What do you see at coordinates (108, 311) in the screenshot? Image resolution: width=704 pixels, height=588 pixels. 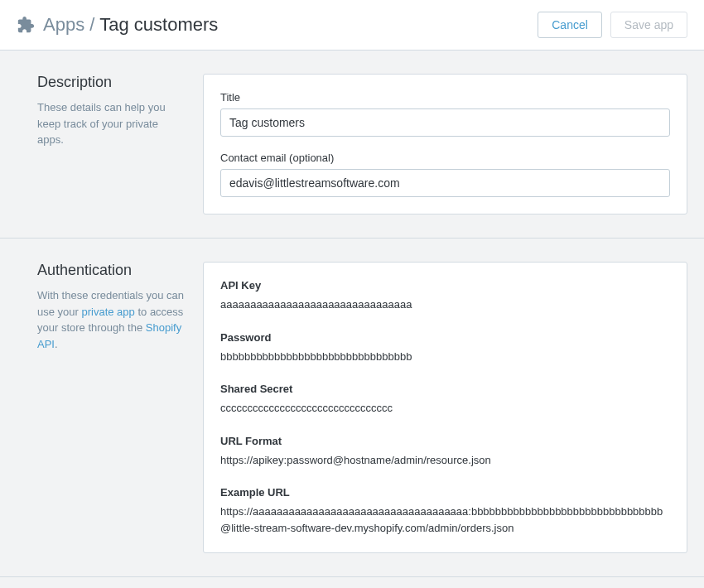 I see `private-app-link: private app` at bounding box center [108, 311].